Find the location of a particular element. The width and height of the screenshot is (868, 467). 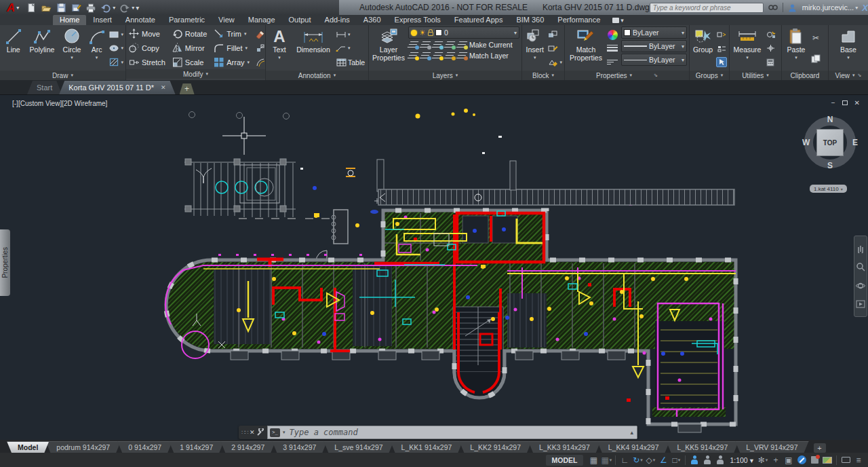

ribbon-tab: View is located at coordinates (226, 20).